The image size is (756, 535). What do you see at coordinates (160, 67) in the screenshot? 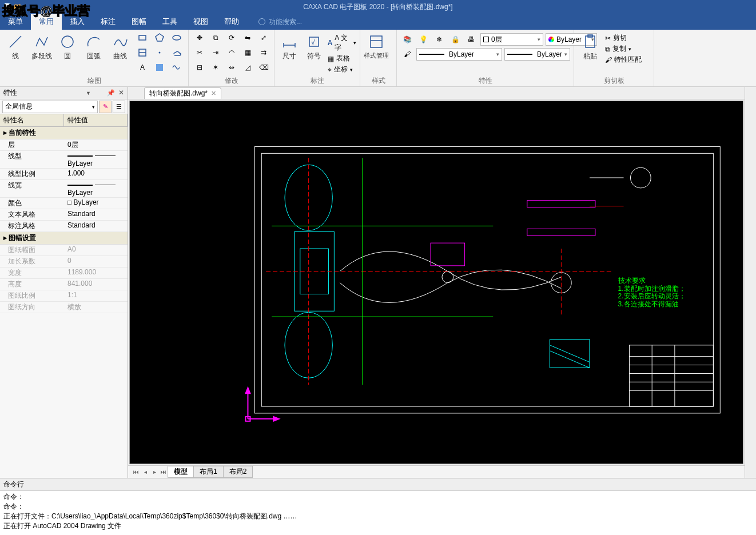
I see `fill-icon` at bounding box center [160, 67].